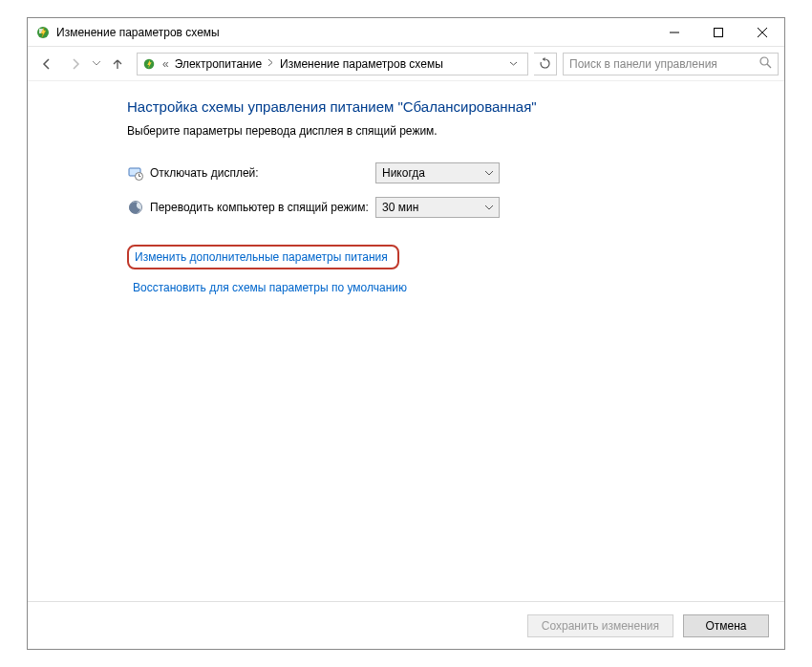 The height and width of the screenshot is (667, 812). What do you see at coordinates (513, 64) in the screenshot?
I see `address-dropdown-icon` at bounding box center [513, 64].